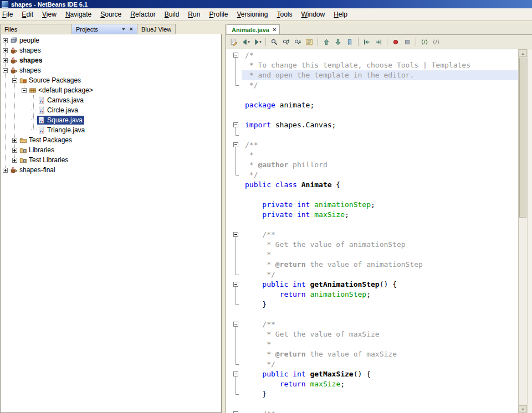 This screenshot has height=413, width=532. What do you see at coordinates (245, 42) in the screenshot?
I see `jump-back-button: ▾` at bounding box center [245, 42].